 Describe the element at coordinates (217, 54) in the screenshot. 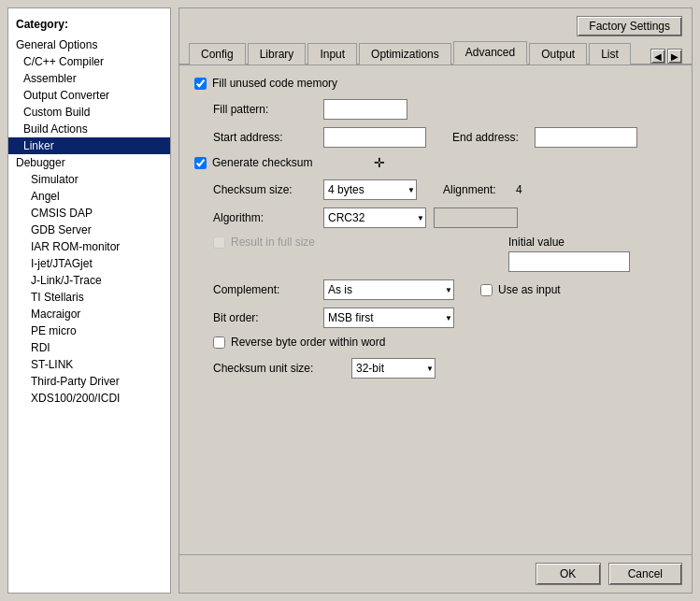

I see `tab-config: Config` at that location.